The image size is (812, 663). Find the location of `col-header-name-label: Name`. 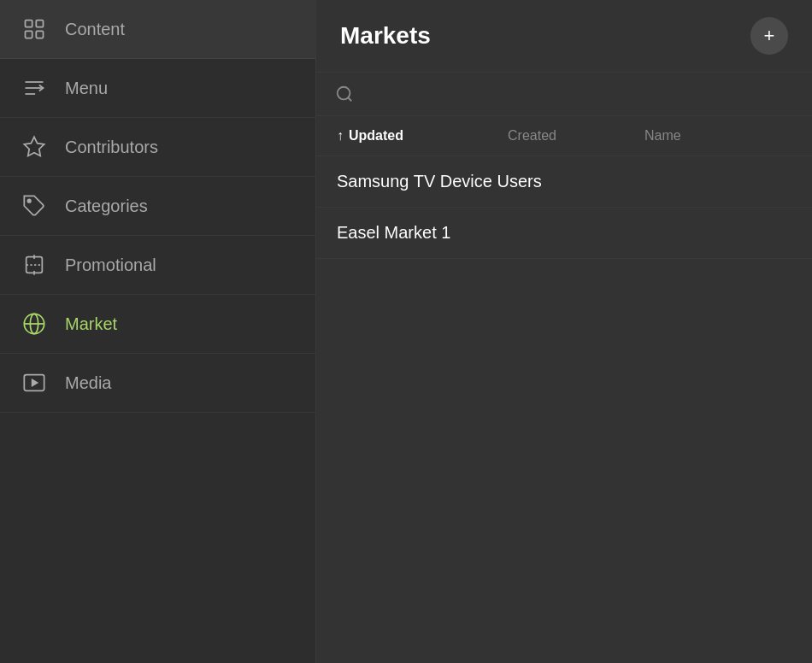

col-header-name-label: Name is located at coordinates (663, 136).